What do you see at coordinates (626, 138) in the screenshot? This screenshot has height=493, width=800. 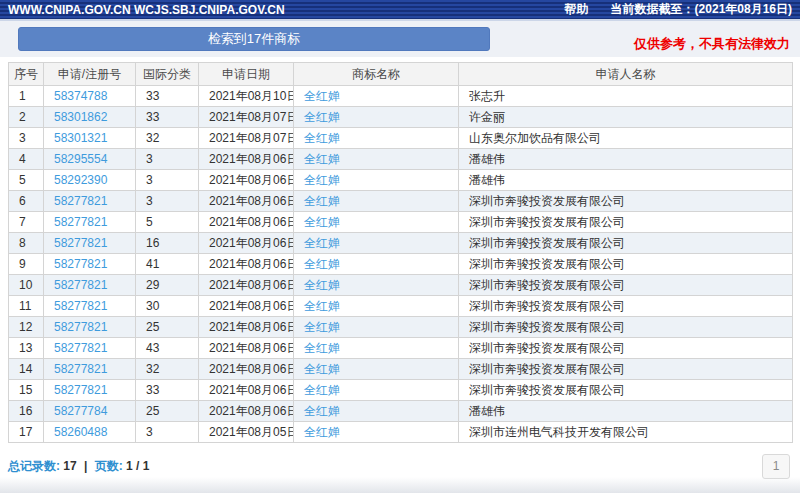 I see `cell-applicant-name: 山东奥尔加饮品有限公司` at bounding box center [626, 138].